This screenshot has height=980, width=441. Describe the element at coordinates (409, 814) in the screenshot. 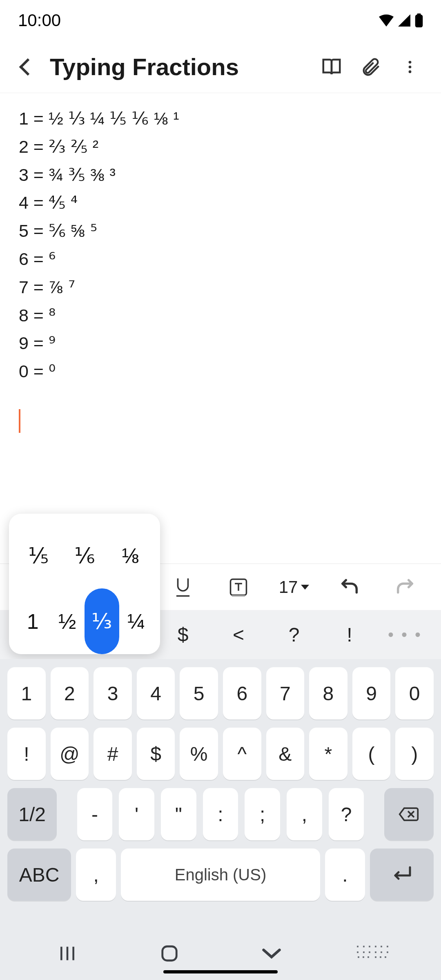

I see `backspace-icon` at that location.